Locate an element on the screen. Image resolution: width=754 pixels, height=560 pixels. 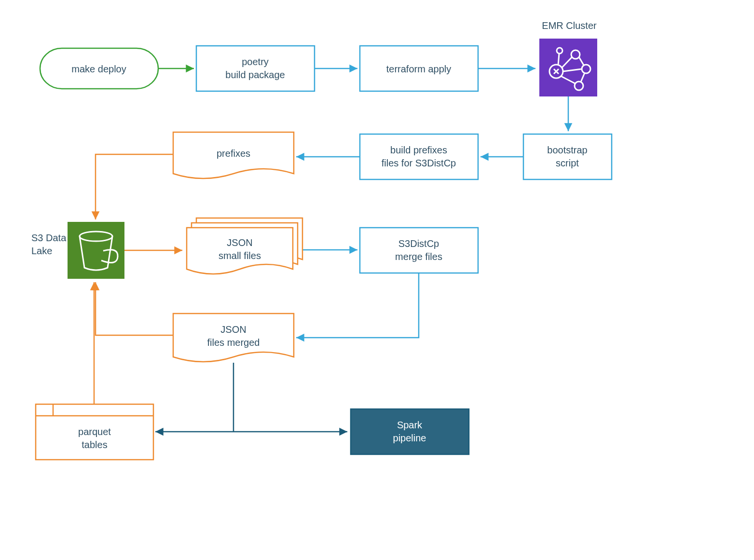
label-s3-l2: Lake is located at coordinates (41, 251).